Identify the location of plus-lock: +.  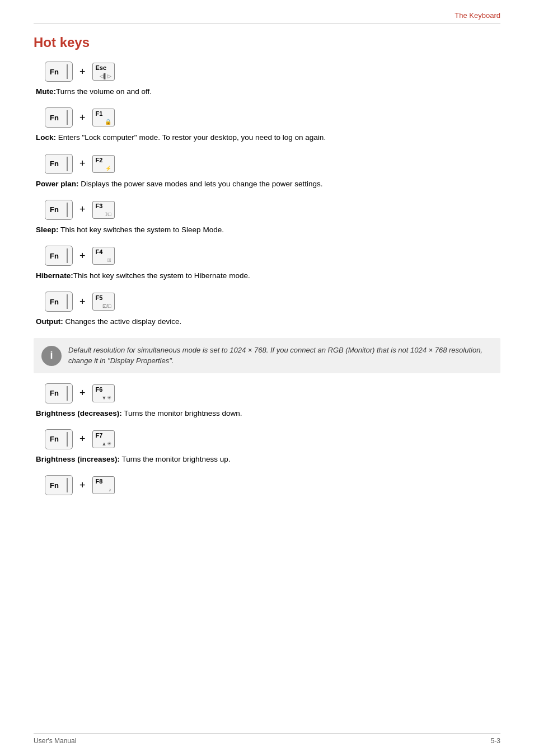
(83, 118).